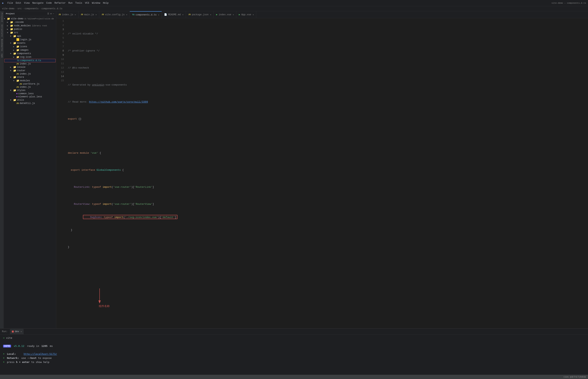 The width and height of the screenshot is (588, 379). Describe the element at coordinates (32, 9) in the screenshot. I see `breadcrumb-part-2: components` at that location.